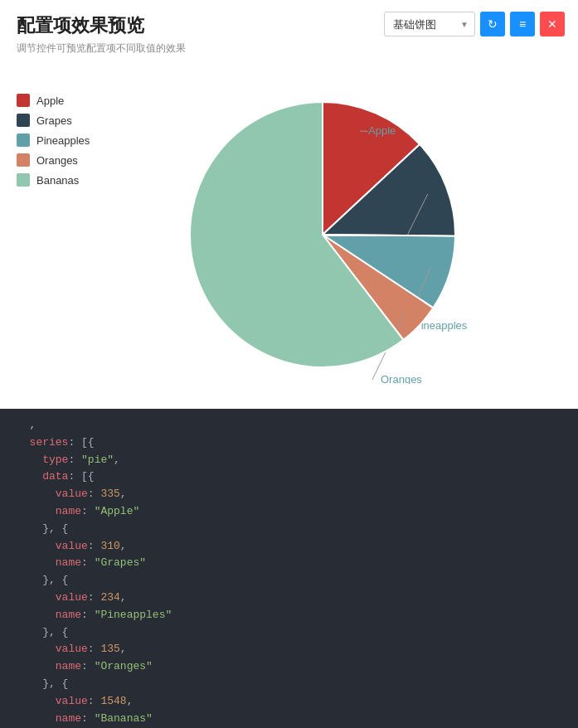 The height and width of the screenshot is (728, 578). Describe the element at coordinates (58, 181) in the screenshot. I see `legend-label: Bananas` at that location.